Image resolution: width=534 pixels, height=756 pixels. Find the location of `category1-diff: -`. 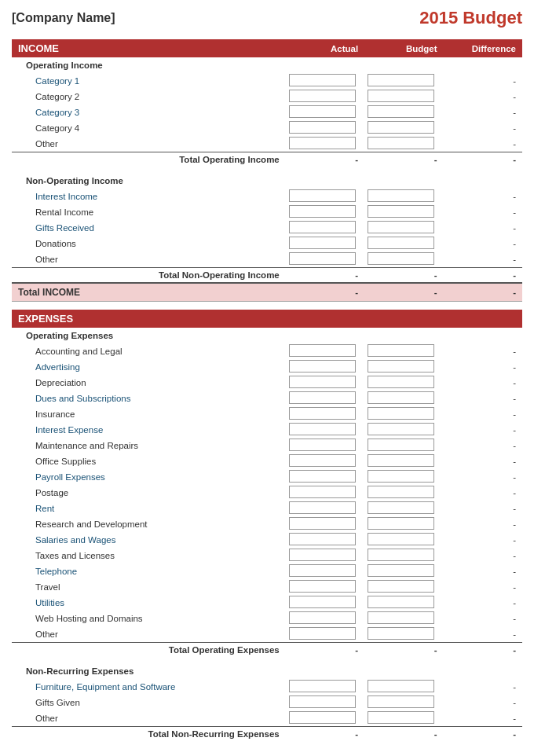

category1-diff: - is located at coordinates (483, 81).